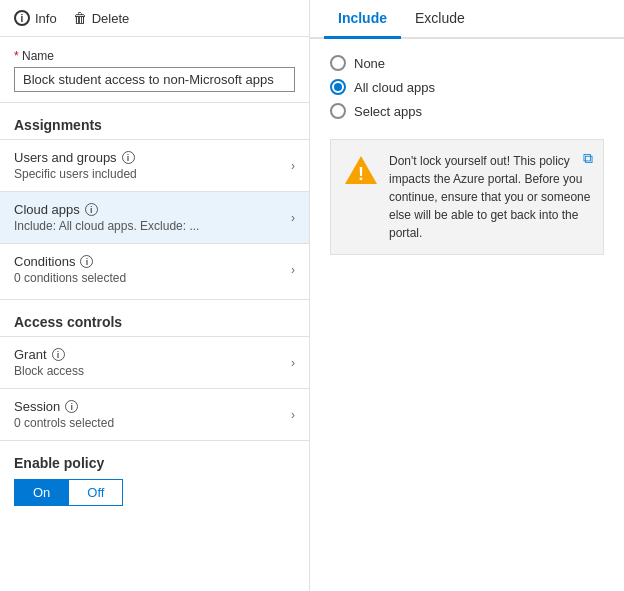 The image size is (624, 591). What do you see at coordinates (76, 174) in the screenshot?
I see `users-groups-subtitle: Specific users included` at bounding box center [76, 174].